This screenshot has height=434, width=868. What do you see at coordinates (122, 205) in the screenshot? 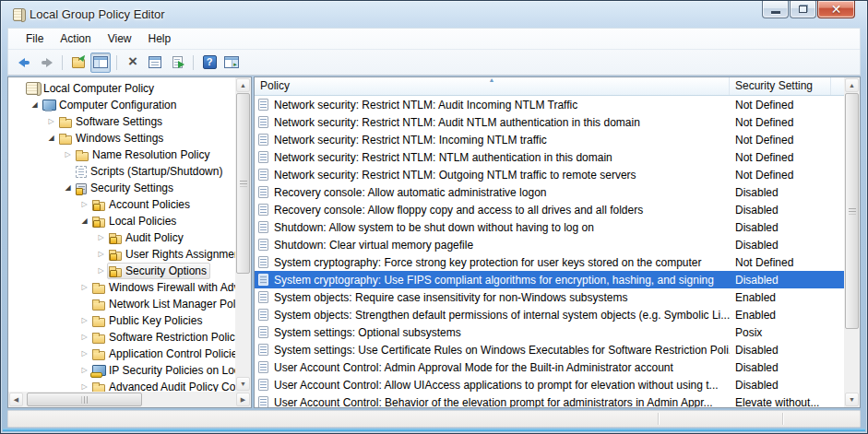
I see `tree-item-account-policies: ▷Account Policies` at bounding box center [122, 205].